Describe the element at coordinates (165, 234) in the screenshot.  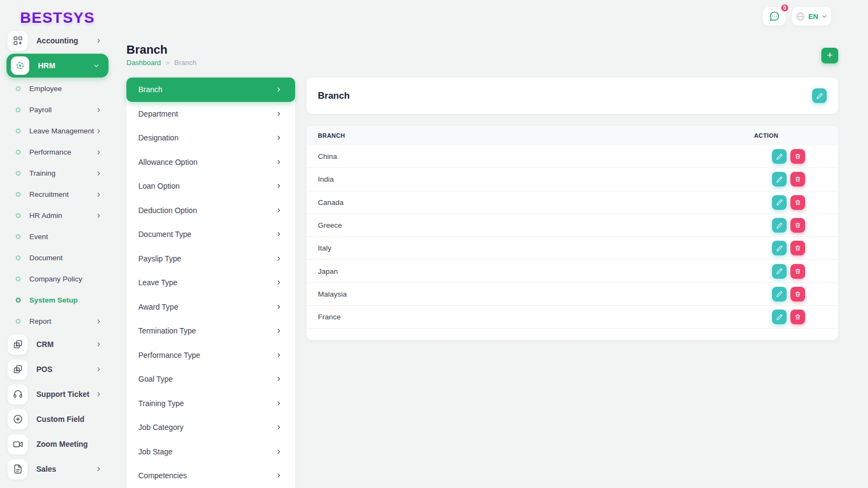
I see `setup-item-label: Document Type` at that location.